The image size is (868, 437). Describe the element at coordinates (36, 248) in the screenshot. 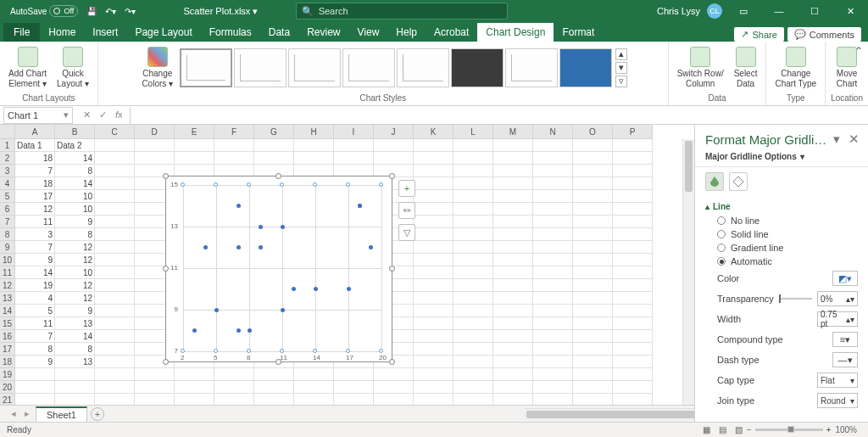

I see `cell: 7` at that location.